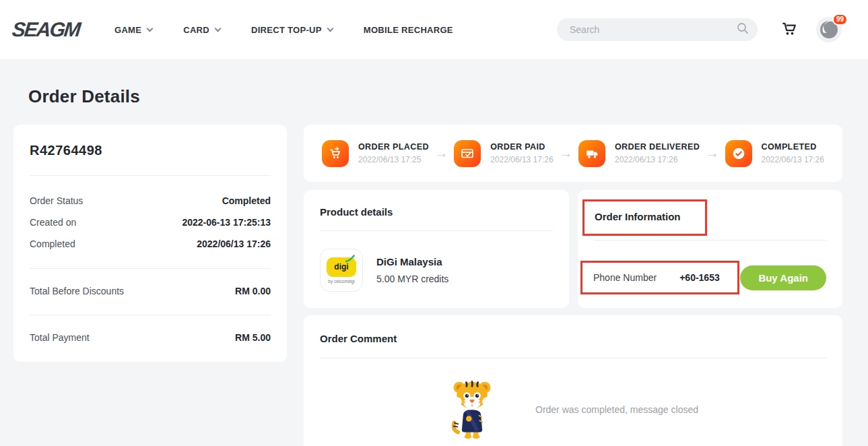  Describe the element at coordinates (408, 30) in the screenshot. I see `nav-item-label: MOBILE RECHARGE` at that location.